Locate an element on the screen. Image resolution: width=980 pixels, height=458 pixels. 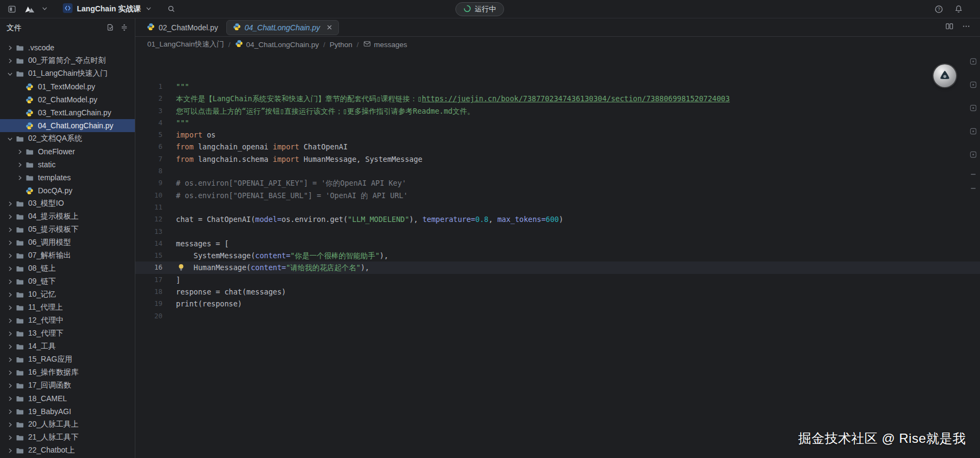
run-status-button: 运行中 is located at coordinates (480, 9).